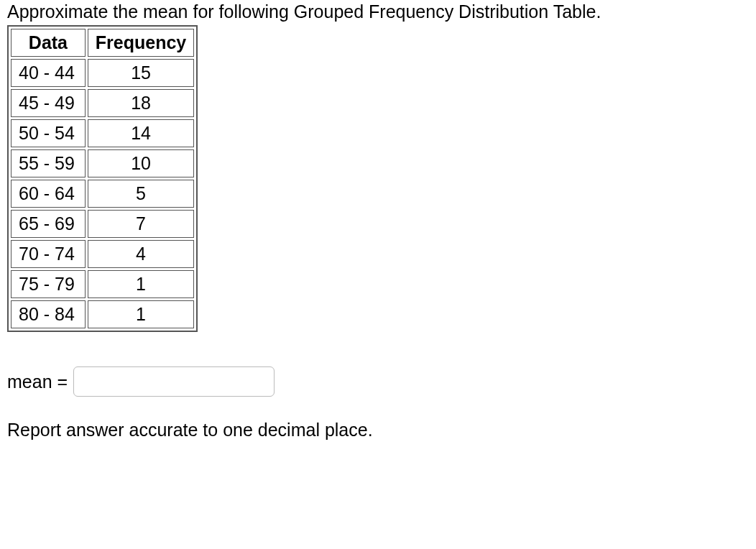 Image resolution: width=756 pixels, height=549 pixels. Describe the element at coordinates (378, 430) in the screenshot. I see `instruction-text: Report answer accurate to one decimal pl…` at that location.